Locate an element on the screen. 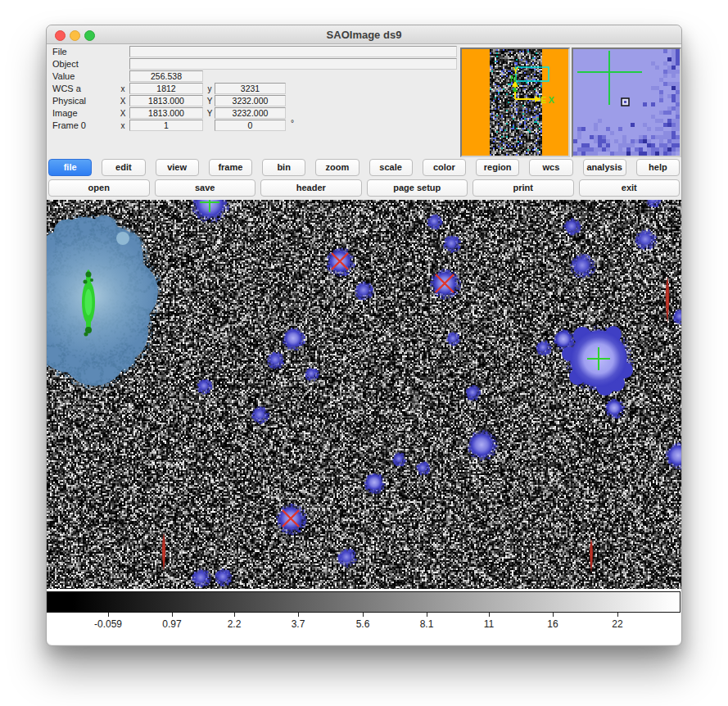  menu-bar: fileeditviewframebinzoomscalecolorregion… is located at coordinates (364, 167).